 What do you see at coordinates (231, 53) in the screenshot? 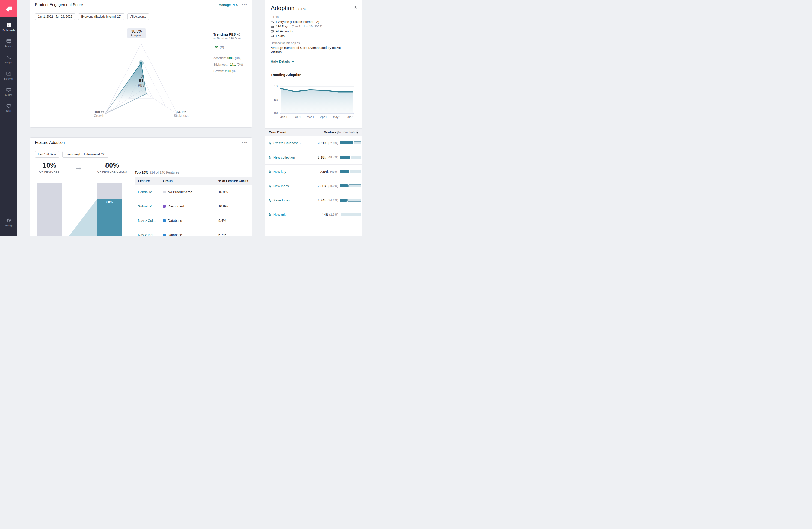
I see `divider` at bounding box center [231, 53].